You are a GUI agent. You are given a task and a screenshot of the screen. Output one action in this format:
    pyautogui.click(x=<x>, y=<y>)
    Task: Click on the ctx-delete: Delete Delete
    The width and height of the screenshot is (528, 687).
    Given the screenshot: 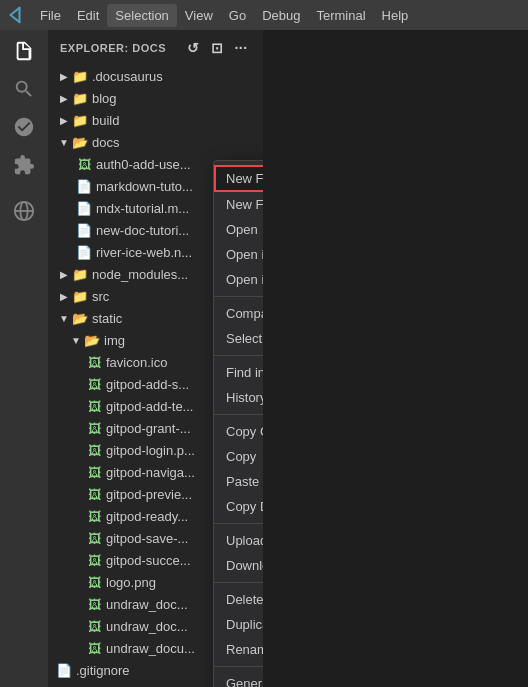 What is the action you would take?
    pyautogui.click(x=238, y=600)
    